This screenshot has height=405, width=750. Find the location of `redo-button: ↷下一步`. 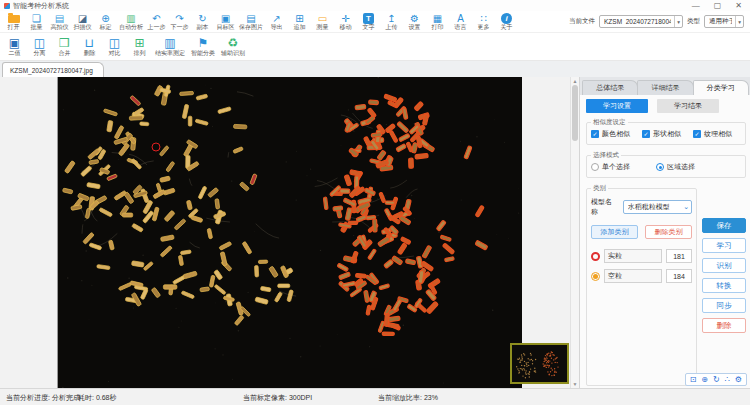

redo-button: ↷下一步 is located at coordinates (180, 22).